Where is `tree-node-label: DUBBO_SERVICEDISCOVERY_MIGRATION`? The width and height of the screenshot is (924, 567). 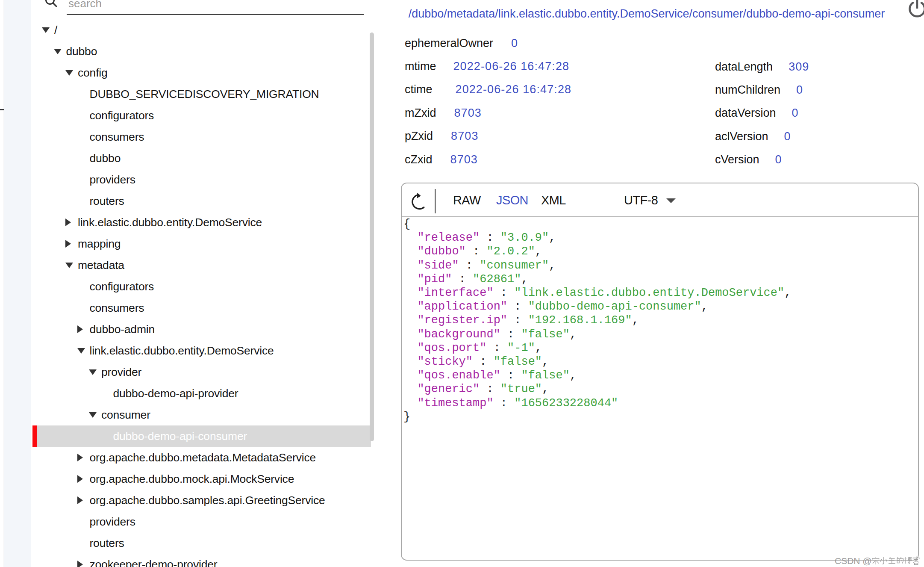 tree-node-label: DUBBO_SERVICEDISCOVERY_MIGRATION is located at coordinates (204, 94).